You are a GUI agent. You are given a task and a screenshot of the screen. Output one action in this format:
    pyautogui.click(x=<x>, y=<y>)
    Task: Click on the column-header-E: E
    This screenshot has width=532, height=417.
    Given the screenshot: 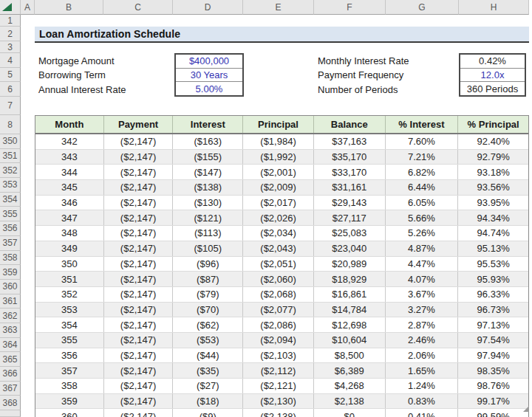 What is the action you would take?
    pyautogui.click(x=279, y=7)
    